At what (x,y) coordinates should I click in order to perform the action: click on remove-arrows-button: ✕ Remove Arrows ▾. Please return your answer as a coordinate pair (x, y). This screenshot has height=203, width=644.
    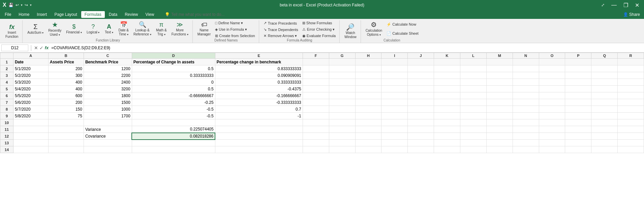
    Looking at the image, I should click on (281, 36).